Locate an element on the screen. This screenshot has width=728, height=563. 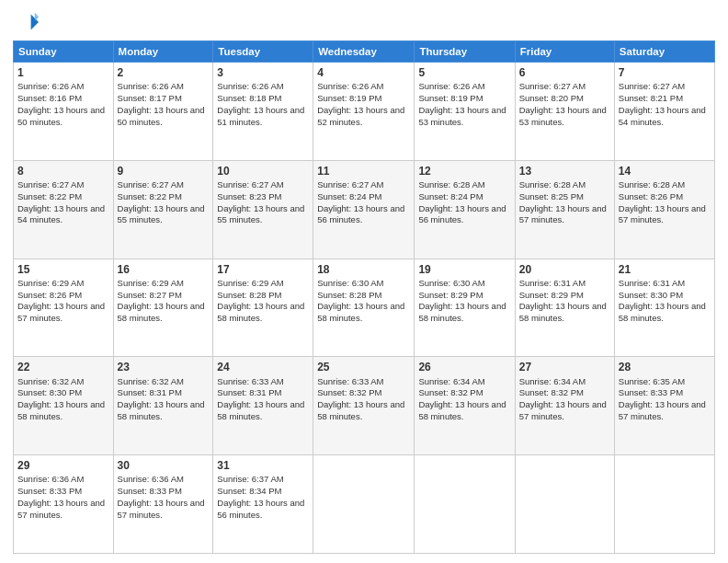
day-cell: 29Sunrise: 6:36 AMSunset: 8:33 PMDayligh… is located at coordinates (64, 504).